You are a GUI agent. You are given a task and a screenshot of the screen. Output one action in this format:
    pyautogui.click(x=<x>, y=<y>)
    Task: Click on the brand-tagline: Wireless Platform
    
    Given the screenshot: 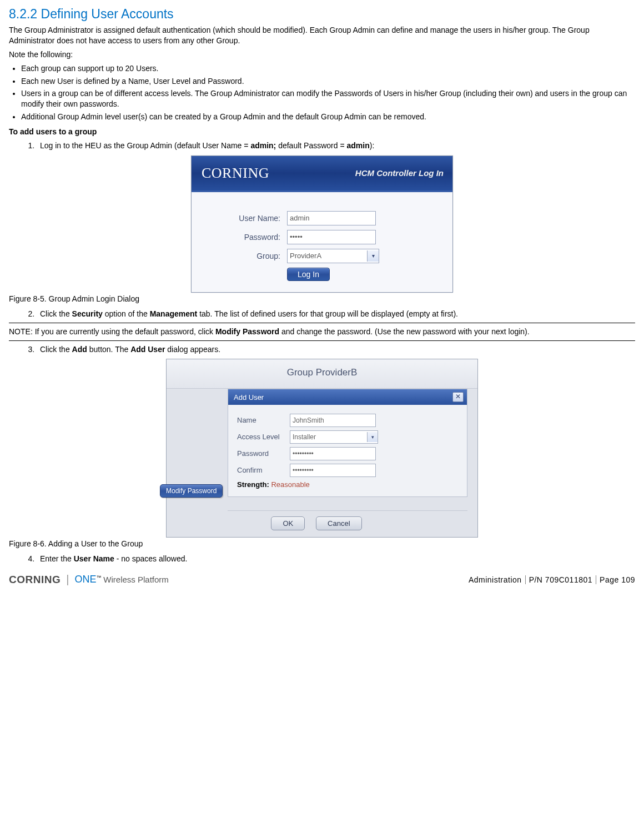 What is the action you would take?
    pyautogui.click(x=136, y=580)
    